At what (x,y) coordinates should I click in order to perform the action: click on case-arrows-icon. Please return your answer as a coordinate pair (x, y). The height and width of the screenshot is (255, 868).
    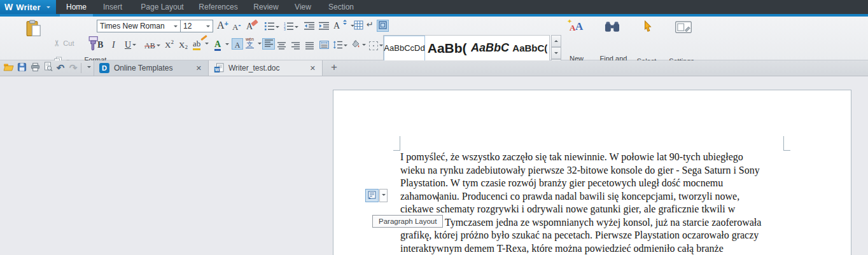
    Looking at the image, I should click on (345, 22).